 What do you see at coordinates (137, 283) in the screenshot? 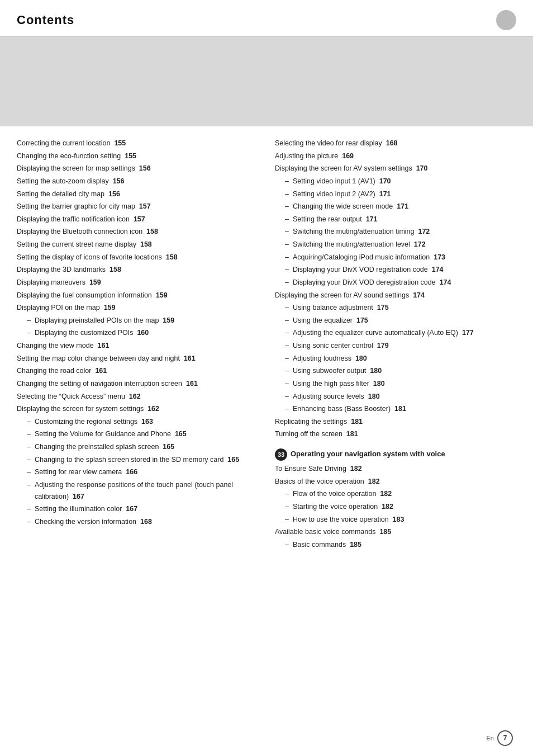
I see `list-item: Displaying maneuvers 159` at bounding box center [137, 283].